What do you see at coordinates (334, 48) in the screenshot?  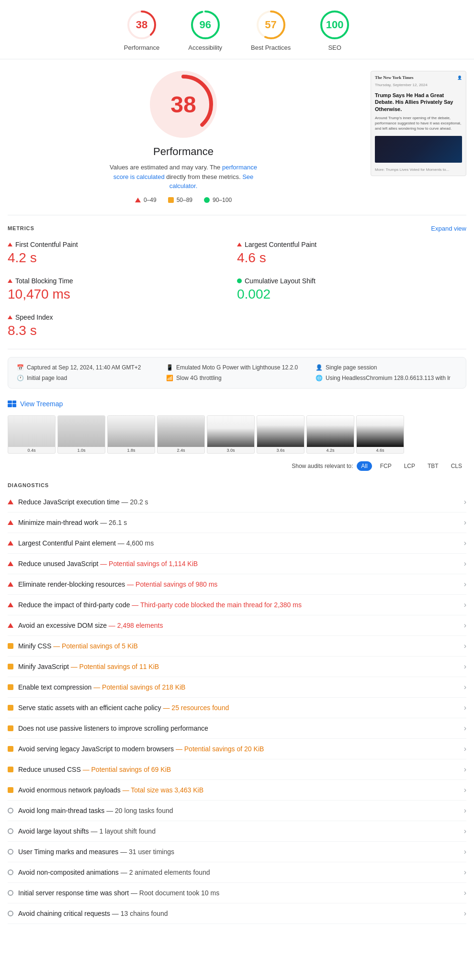 I see `score-label-seo: SEO` at bounding box center [334, 48].